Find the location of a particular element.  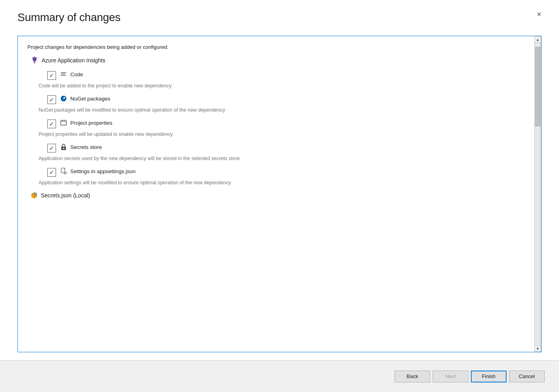

section-title: Azure Application Insights is located at coordinates (74, 60).